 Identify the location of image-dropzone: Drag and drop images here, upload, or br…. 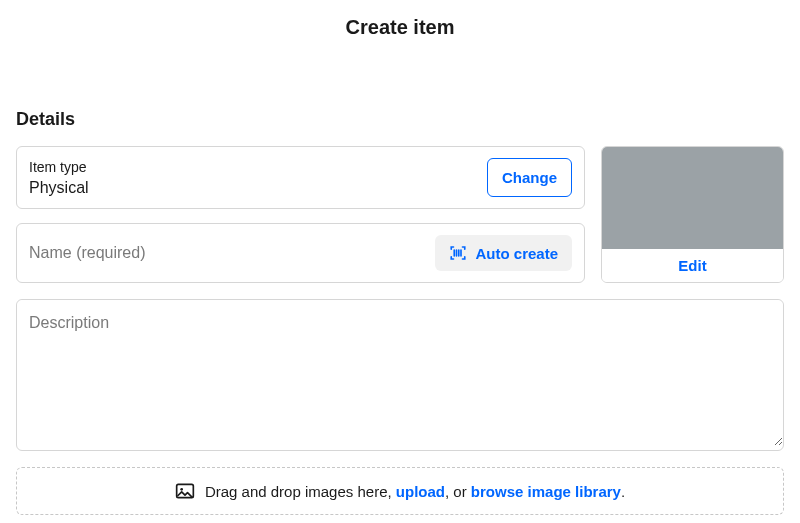
(400, 491).